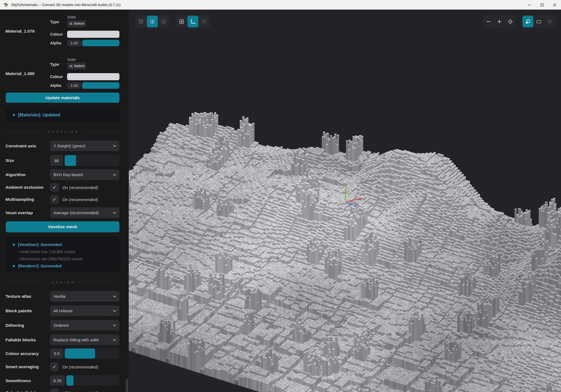 The width and height of the screenshot is (561, 392). What do you see at coordinates (141, 22) in the screenshot?
I see `mesh-points-icon` at bounding box center [141, 22].